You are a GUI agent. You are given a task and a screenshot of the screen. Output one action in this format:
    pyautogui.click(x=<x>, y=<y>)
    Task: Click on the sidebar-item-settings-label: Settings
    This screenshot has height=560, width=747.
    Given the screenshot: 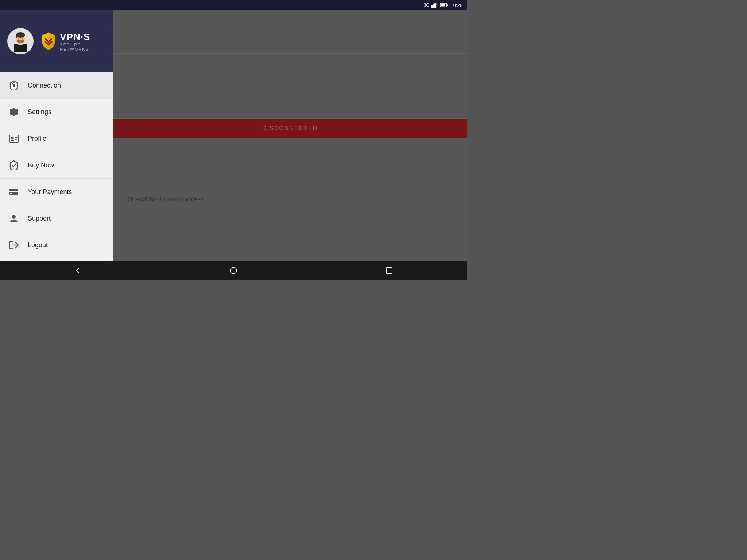 What is the action you would take?
    pyautogui.click(x=39, y=112)
    